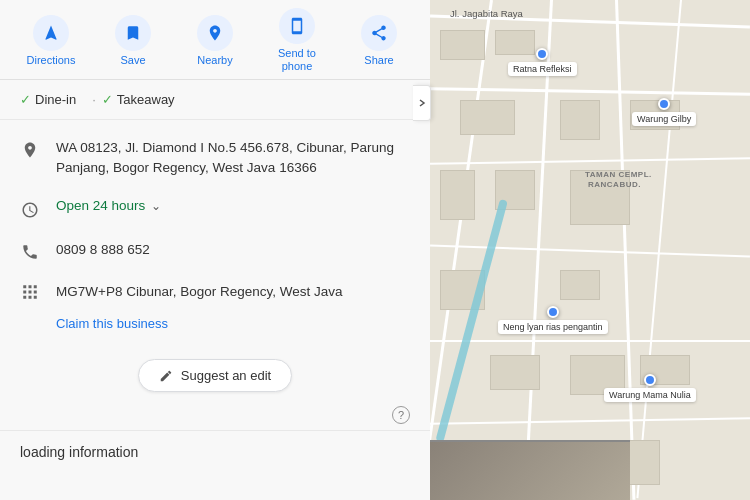 This screenshot has height=500, width=750. What do you see at coordinates (100, 206) in the screenshot?
I see `hours-text: Open 24 hours` at bounding box center [100, 206].